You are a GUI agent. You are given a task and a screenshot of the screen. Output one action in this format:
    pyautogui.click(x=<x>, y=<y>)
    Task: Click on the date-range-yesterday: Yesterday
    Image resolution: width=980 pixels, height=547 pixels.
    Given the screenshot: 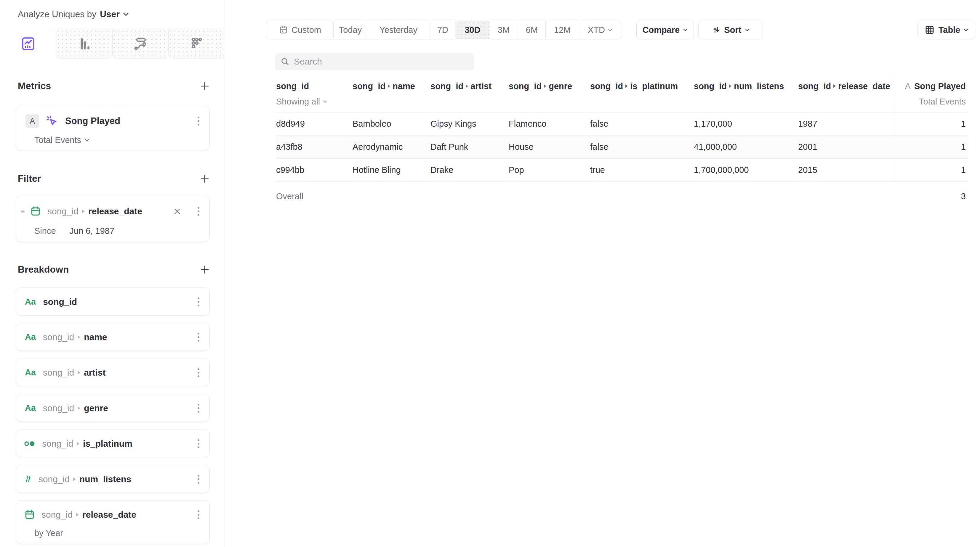 What is the action you would take?
    pyautogui.click(x=398, y=30)
    